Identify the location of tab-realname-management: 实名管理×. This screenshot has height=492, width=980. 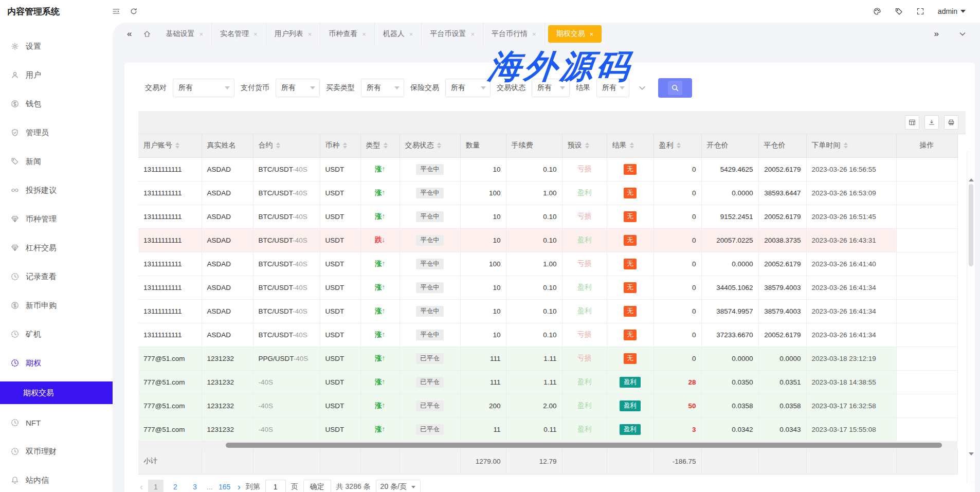
(239, 34).